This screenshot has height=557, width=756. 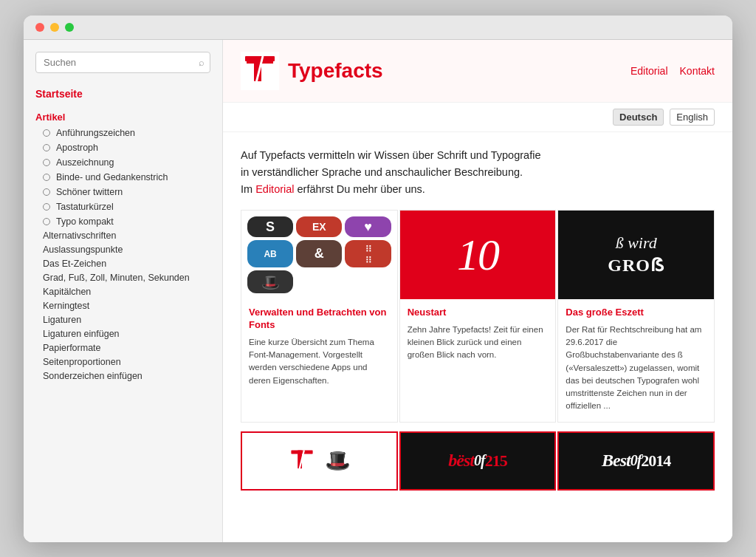 What do you see at coordinates (270, 254) in the screenshot?
I see `app-icon-4: AB` at bounding box center [270, 254].